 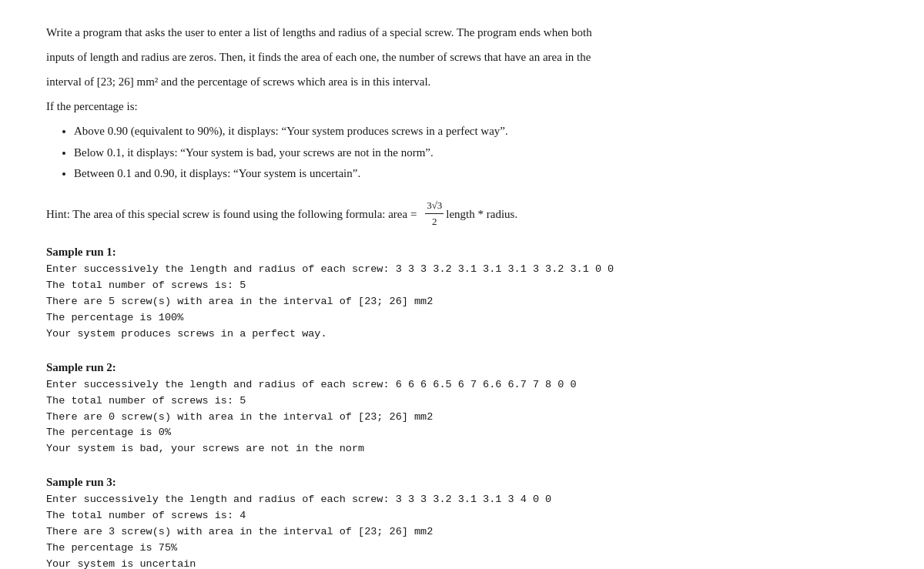 I want to click on bullet-1: Above 0.90 (equivalent to 90%), it displ…, so click(x=476, y=132).